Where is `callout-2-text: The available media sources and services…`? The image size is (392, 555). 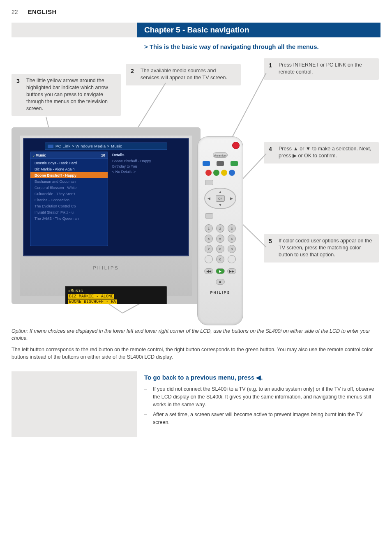 callout-2-text: The available media sources and services… is located at coordinates (188, 74).